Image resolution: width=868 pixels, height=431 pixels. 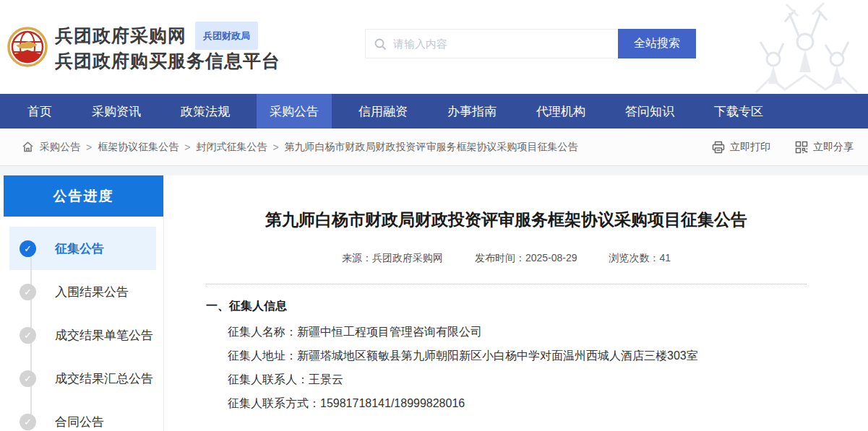 What do you see at coordinates (84, 196) in the screenshot?
I see `sidebar-title: 公告进度` at bounding box center [84, 196].